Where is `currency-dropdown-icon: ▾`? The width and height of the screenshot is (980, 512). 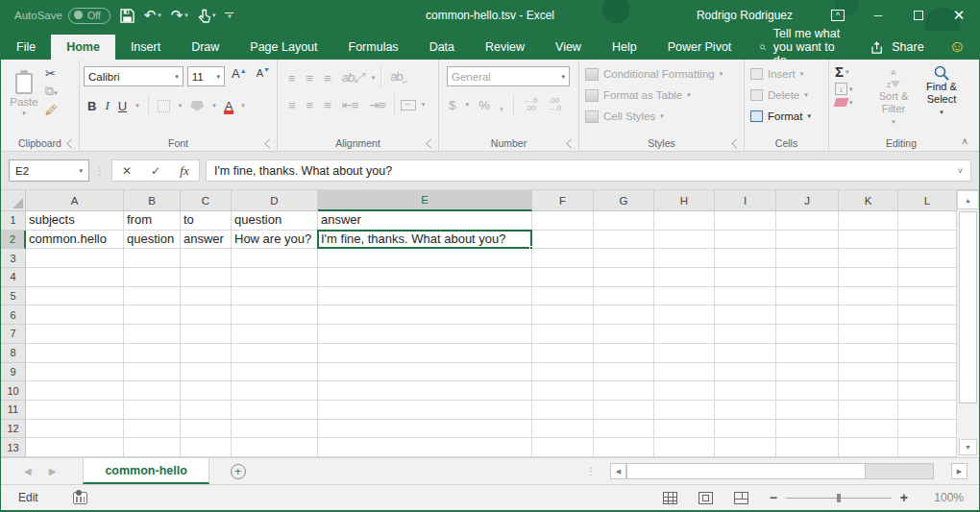 currency-dropdown-icon: ▾ is located at coordinates (468, 105).